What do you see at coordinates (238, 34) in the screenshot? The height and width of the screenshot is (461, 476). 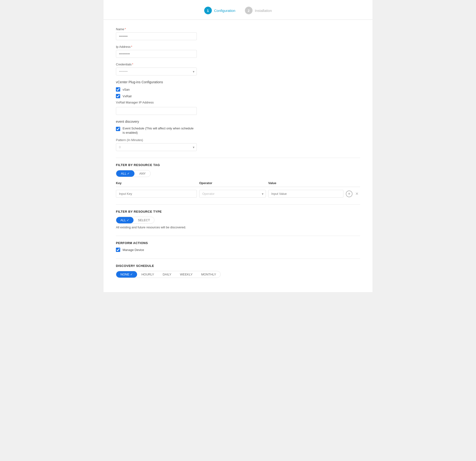 I see `name-group: Name*` at bounding box center [238, 34].